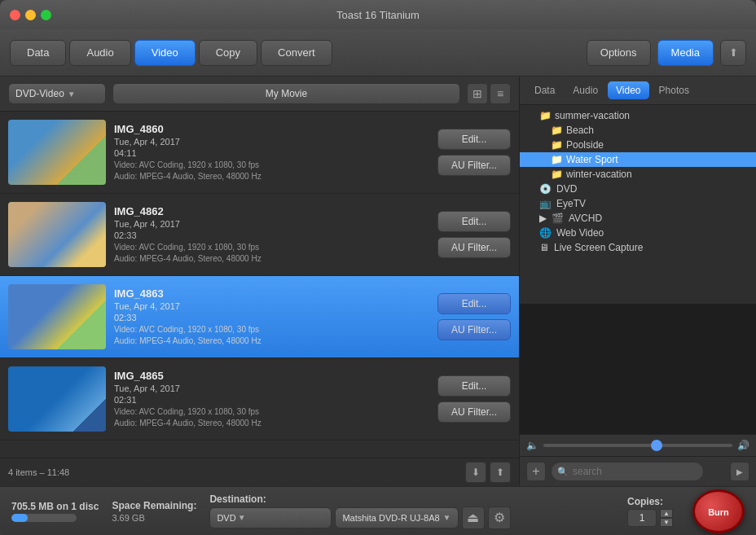  I want to click on tab-video: Video, so click(165, 53).